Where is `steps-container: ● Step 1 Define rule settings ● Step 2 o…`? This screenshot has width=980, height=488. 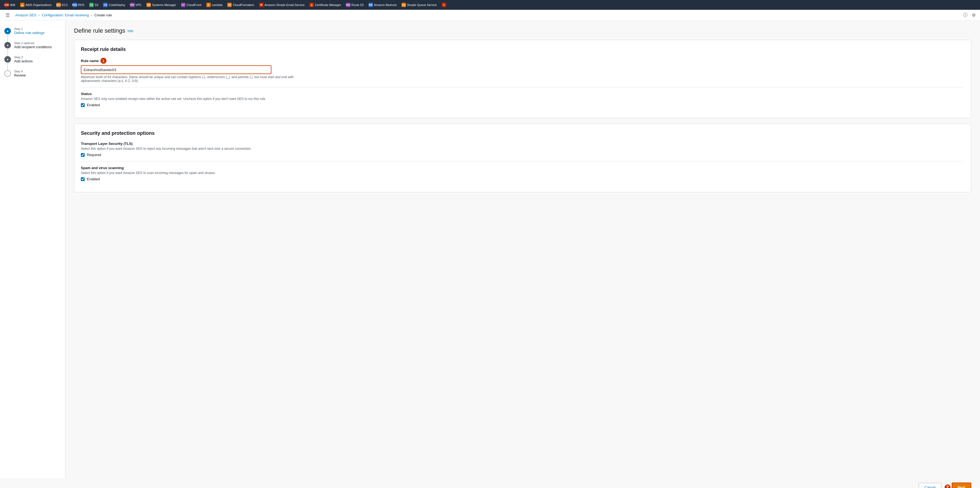 steps-container: ● Step 1 Define rule settings ● Step 2 o… is located at coordinates (33, 53).